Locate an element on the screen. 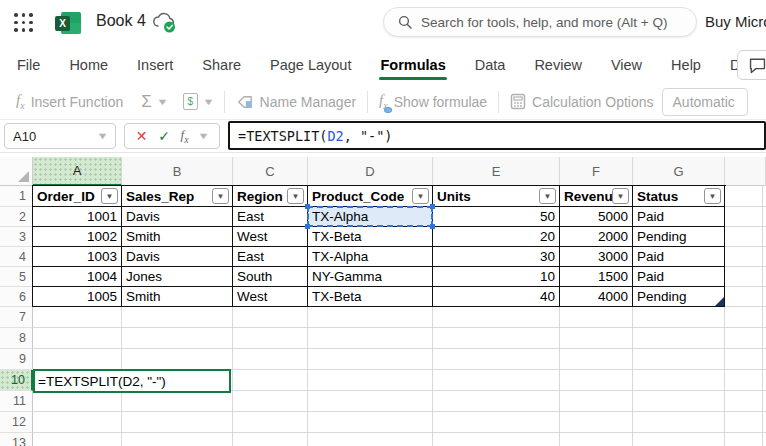 The height and width of the screenshot is (446, 766). comments-button is located at coordinates (752, 65).